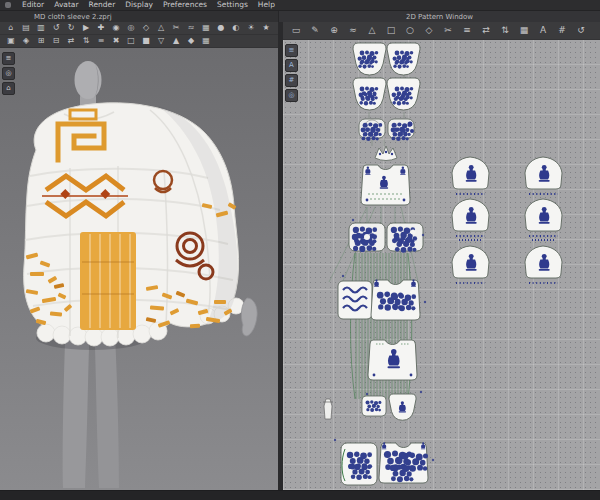 This screenshot has height=500, width=600. I want to click on menu-editor: Editor, so click(33, 5).